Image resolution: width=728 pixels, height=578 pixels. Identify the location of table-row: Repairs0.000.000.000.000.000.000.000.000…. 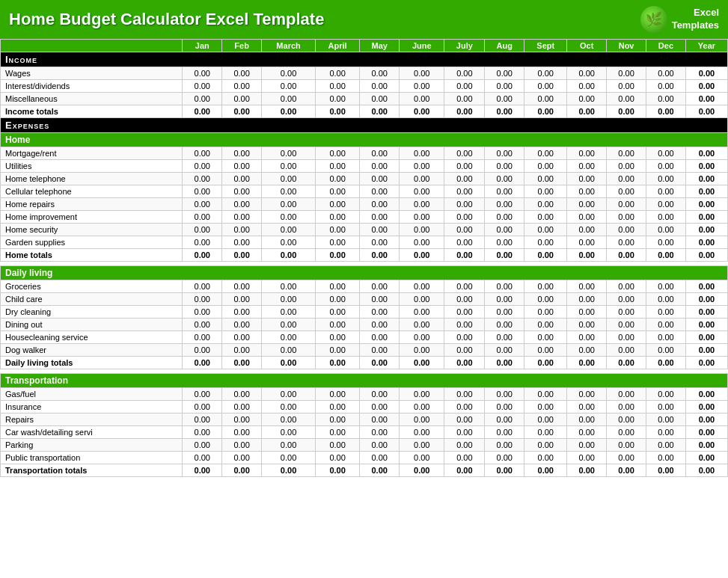
(364, 420).